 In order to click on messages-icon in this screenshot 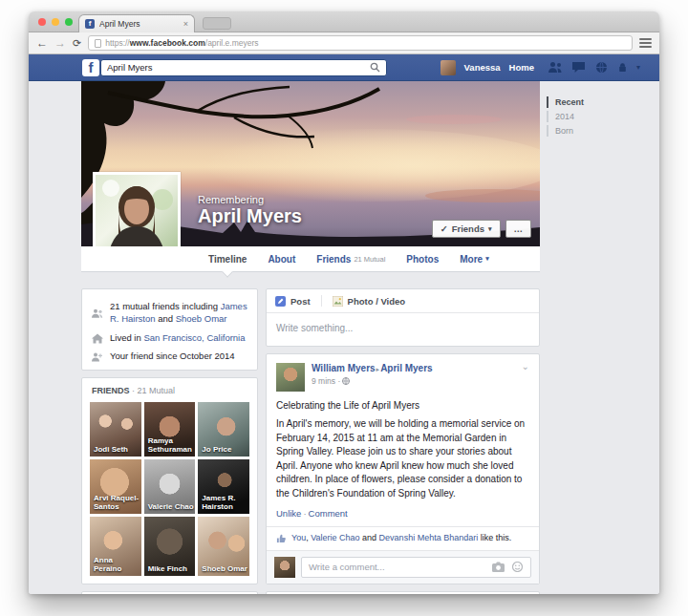, I will do `click(579, 67)`.